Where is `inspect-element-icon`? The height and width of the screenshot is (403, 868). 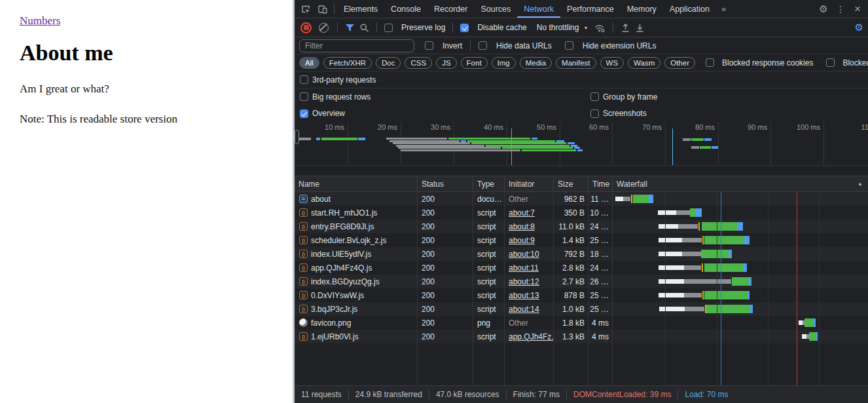 inspect-element-icon is located at coordinates (306, 9).